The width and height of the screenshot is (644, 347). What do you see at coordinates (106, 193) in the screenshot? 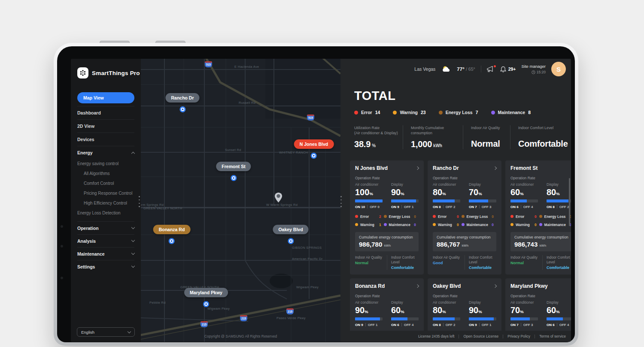
I see `sidebar-subitem: Pricing Response Control` at bounding box center [106, 193].